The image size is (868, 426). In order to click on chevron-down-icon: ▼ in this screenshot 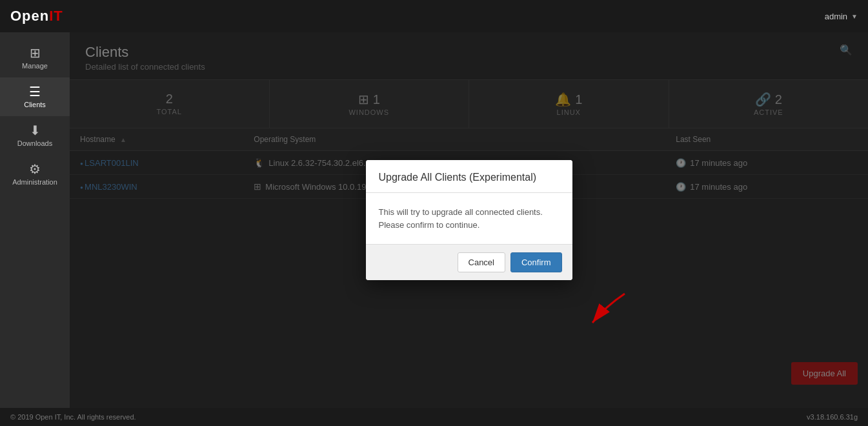, I will do `click(854, 17)`.